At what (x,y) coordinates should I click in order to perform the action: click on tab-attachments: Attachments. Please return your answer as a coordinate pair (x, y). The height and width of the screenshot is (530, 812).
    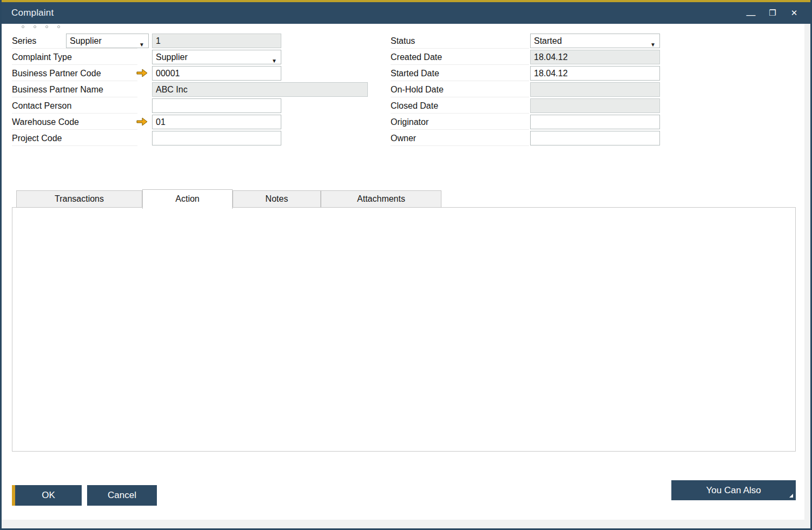
    Looking at the image, I should click on (381, 199).